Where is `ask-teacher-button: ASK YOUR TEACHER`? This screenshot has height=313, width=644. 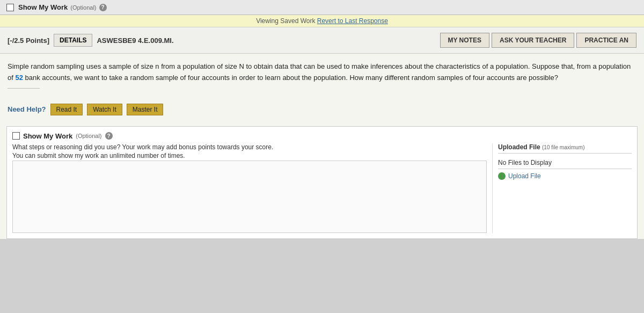
ask-teacher-button: ASK YOUR TEACHER is located at coordinates (533, 40).